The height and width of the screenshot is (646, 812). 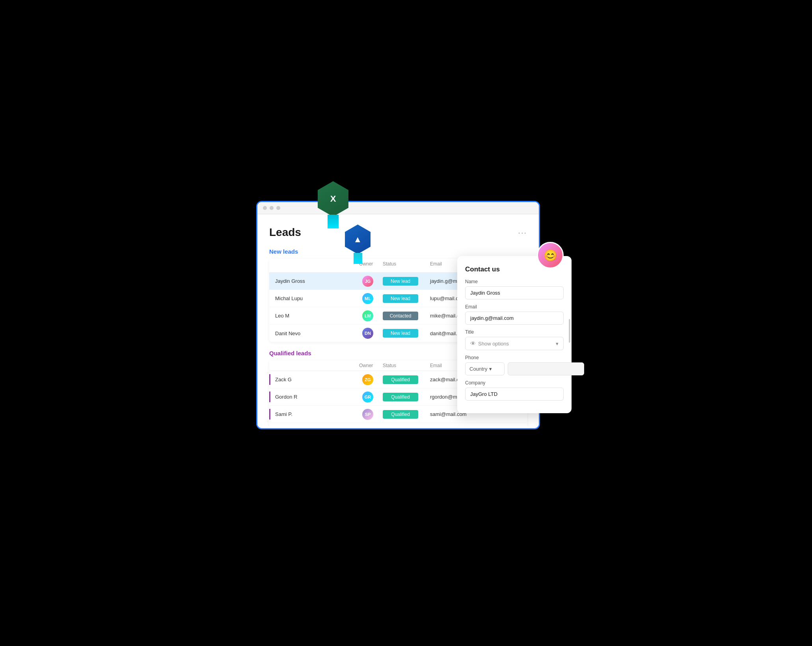 I want to click on cell-owner: JG, so click(x=368, y=281).